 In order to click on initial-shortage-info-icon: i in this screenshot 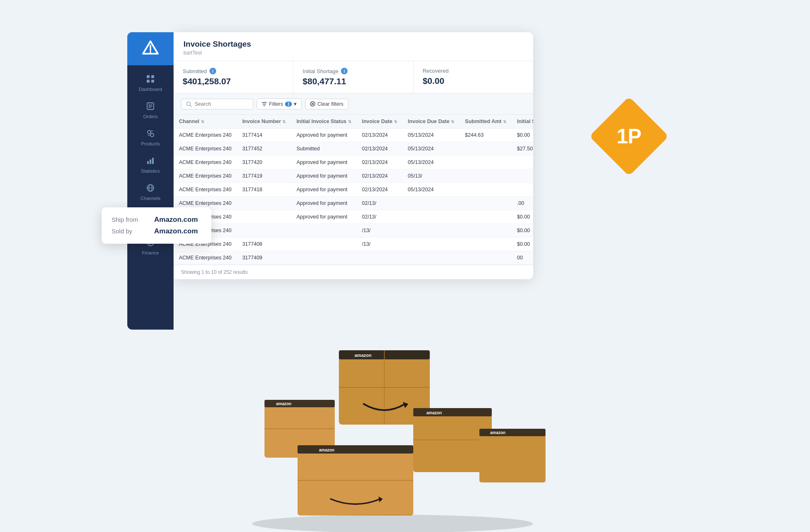, I will do `click(344, 71)`.